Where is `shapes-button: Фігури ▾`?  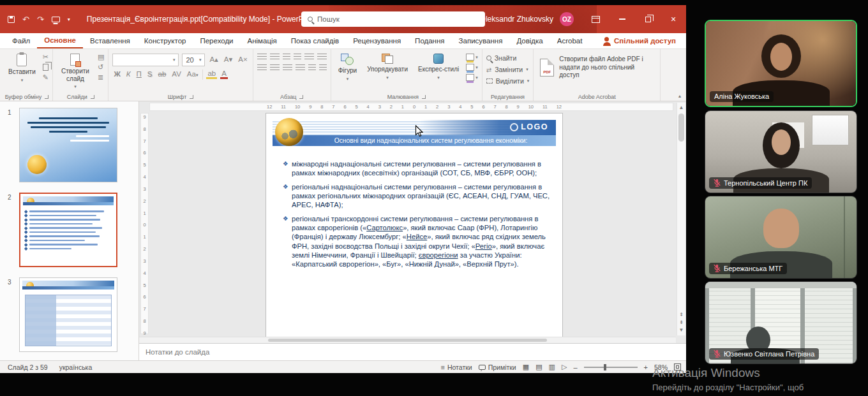 shapes-button: Фігури ▾ is located at coordinates (348, 68).